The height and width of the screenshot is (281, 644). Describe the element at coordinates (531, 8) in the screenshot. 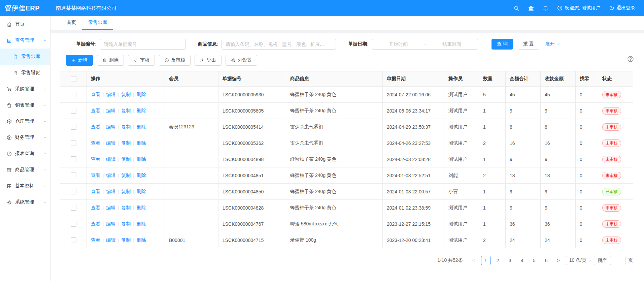

I see `bank-icon` at that location.